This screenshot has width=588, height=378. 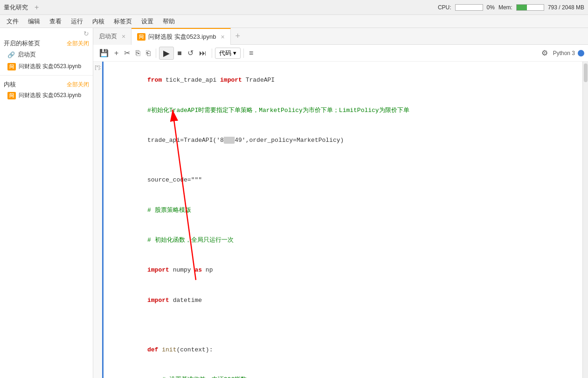 I want to click on menu-edit: 编辑, so click(x=34, y=21).